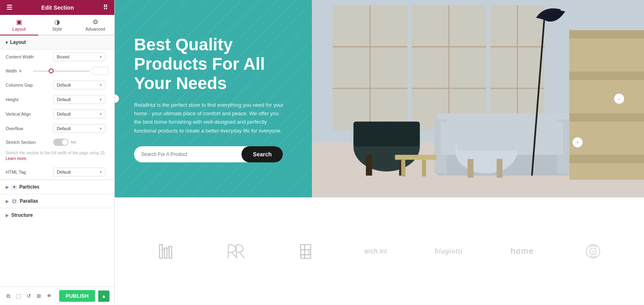 The width and height of the screenshot is (644, 305). Describe the element at coordinates (28, 142) in the screenshot. I see `stretch-section-label: Stretch Section` at that location.